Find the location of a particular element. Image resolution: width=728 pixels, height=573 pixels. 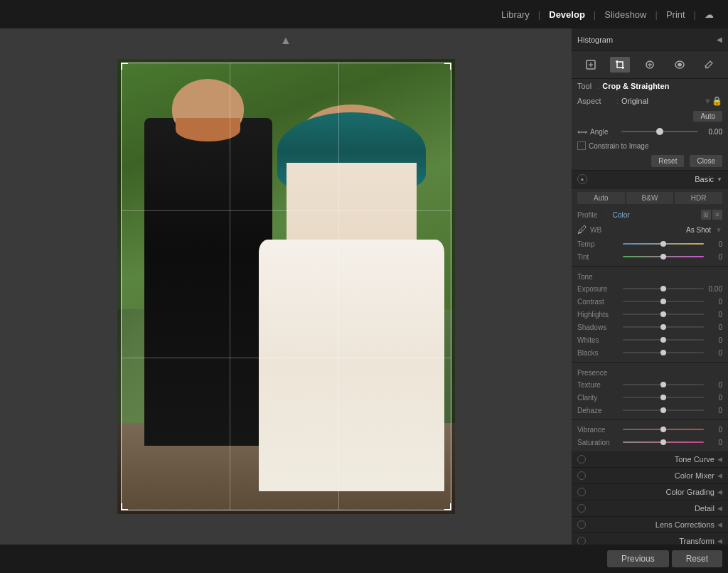

temp-thumb is located at coordinates (663, 244).